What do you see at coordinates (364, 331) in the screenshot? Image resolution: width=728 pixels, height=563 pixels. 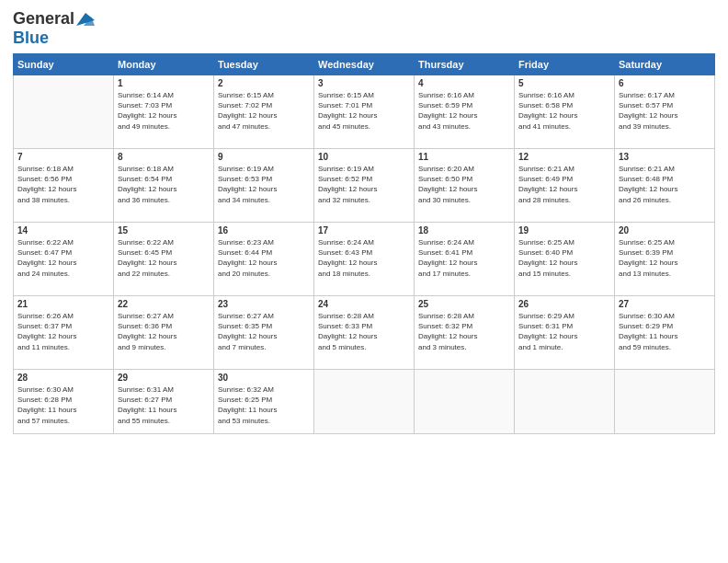 I see `day-info: Sunrise: 6:28 AMSunset: 6:33 PMDaylight:…` at bounding box center [364, 331].